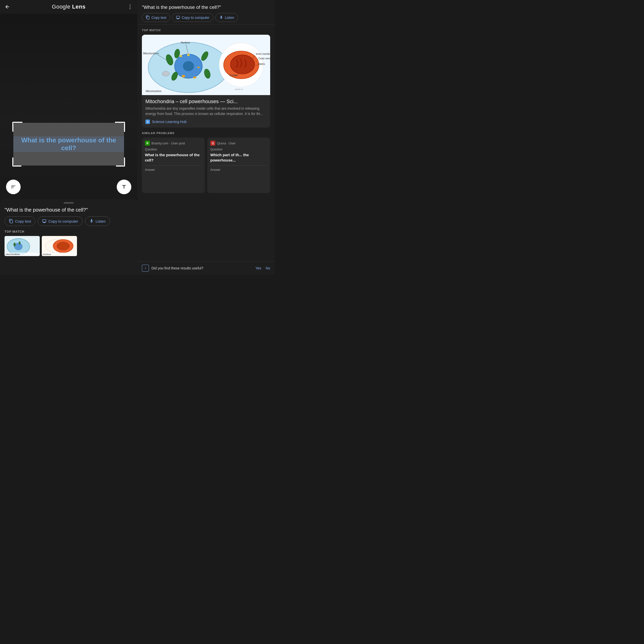 This screenshot has width=644, height=644. What do you see at coordinates (185, 43) in the screenshot?
I see `svg-text: Nucleus` at bounding box center [185, 43].